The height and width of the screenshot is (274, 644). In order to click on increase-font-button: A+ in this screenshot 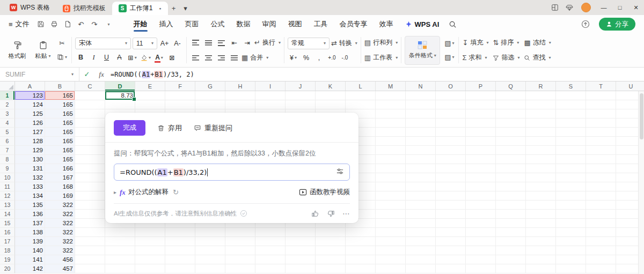, I will do `click(164, 43)`.